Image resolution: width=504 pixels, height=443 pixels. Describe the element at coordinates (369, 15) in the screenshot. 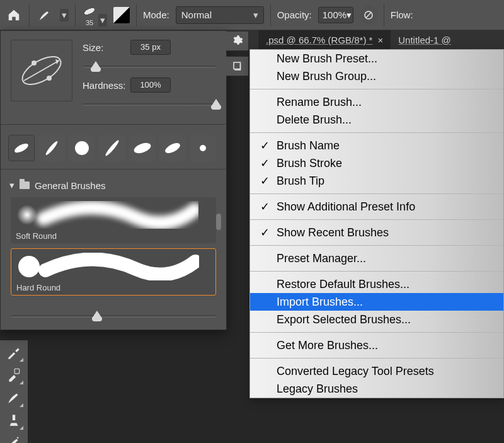

I see `pressure-opacity-icon` at that location.